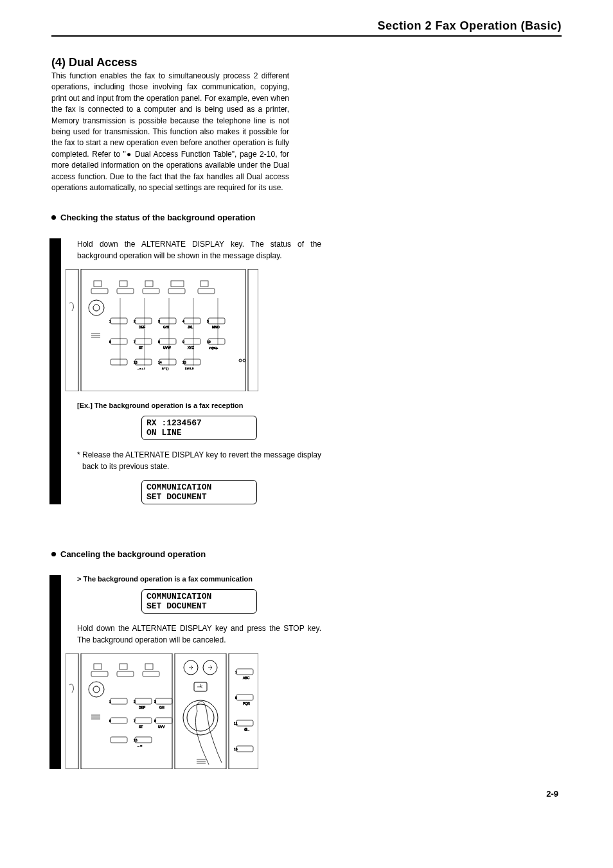 Image resolution: width=613 pixels, height=868 pixels. What do you see at coordinates (199, 601) in the screenshot?
I see `lcd-display-cancel: COMMUNICATION SET DOCUMENT` at bounding box center [199, 601].